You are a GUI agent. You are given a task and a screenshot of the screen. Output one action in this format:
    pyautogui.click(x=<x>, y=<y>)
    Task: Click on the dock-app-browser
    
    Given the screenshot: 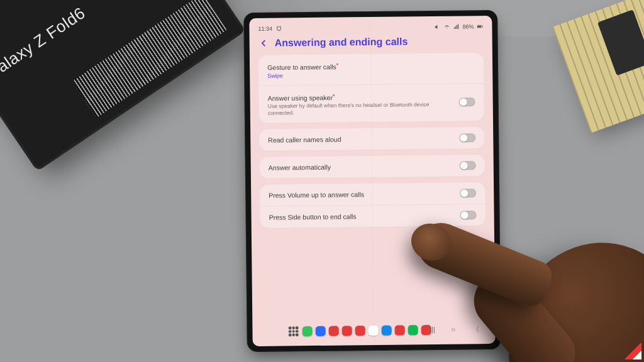 What is the action you would take?
    pyautogui.click(x=387, y=331)
    